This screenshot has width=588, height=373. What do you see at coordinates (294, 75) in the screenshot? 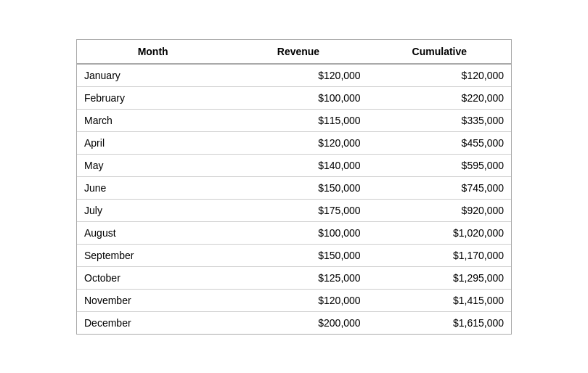
I see `table-row: January$120,000$120,000` at bounding box center [294, 75].